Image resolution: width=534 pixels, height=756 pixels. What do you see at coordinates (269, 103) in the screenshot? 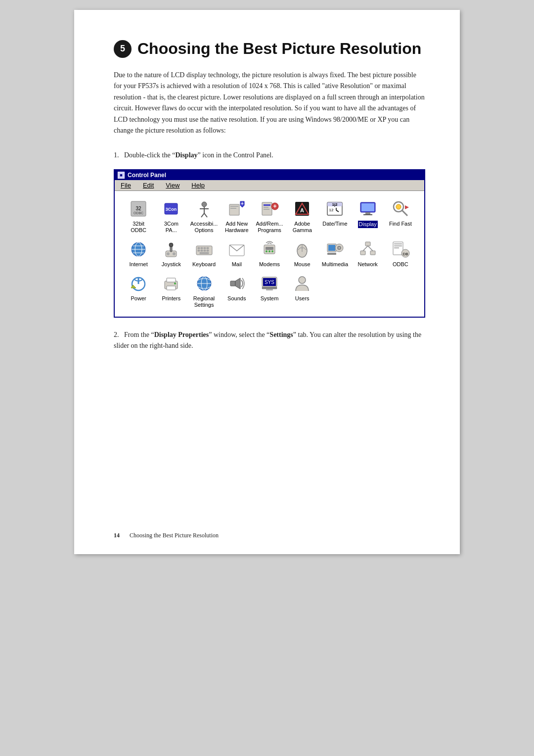
I see `intro-paragraph: Due to the nature of LCD display technol…` at bounding box center [269, 103].